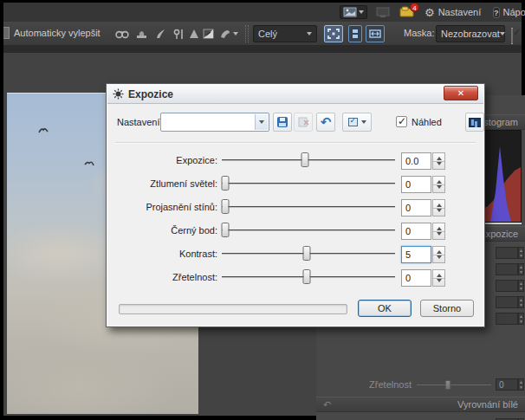 Image resolution: width=525 pixels, height=420 pixels. What do you see at coordinates (419, 33) in the screenshot?
I see `mask-label: Maska:` at bounding box center [419, 33].